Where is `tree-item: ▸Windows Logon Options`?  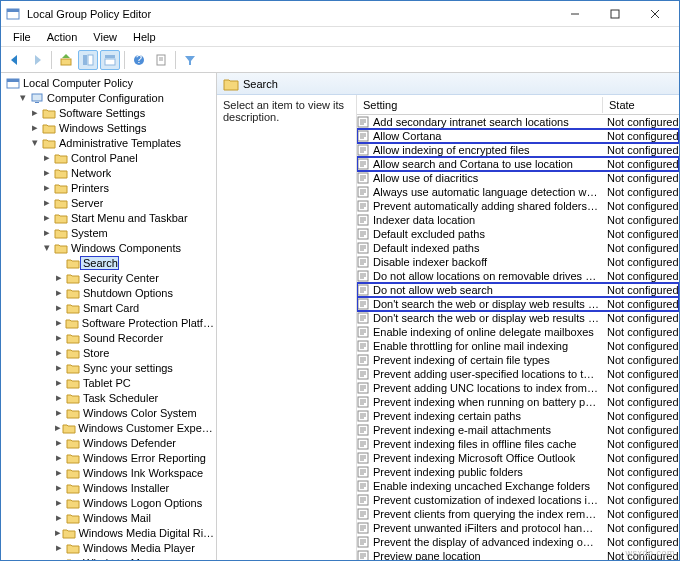
tree-item: ▸Windows Logon Options is located at coordinates (110, 502).